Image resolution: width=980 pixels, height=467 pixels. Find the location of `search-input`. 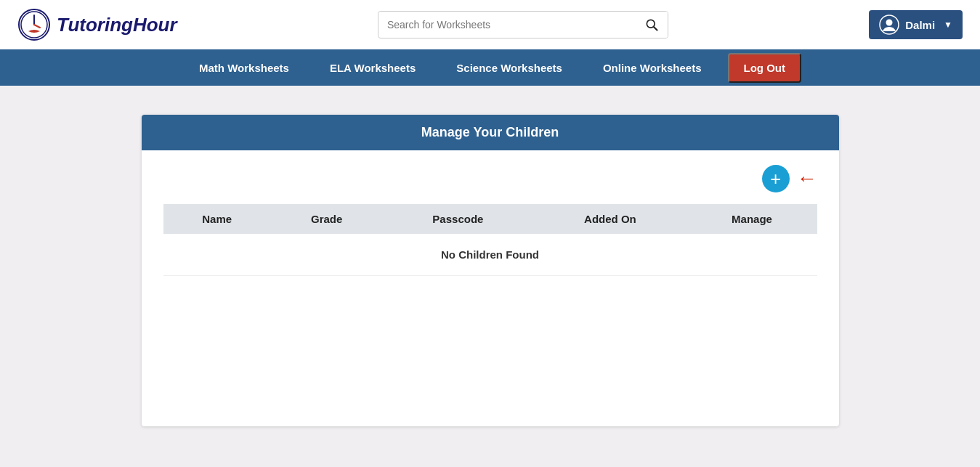

search-input is located at coordinates (507, 25).